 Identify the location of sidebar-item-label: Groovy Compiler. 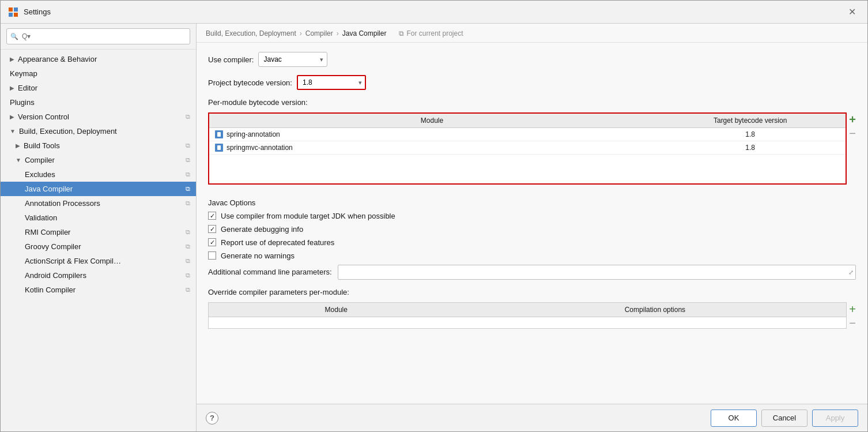
(104, 247).